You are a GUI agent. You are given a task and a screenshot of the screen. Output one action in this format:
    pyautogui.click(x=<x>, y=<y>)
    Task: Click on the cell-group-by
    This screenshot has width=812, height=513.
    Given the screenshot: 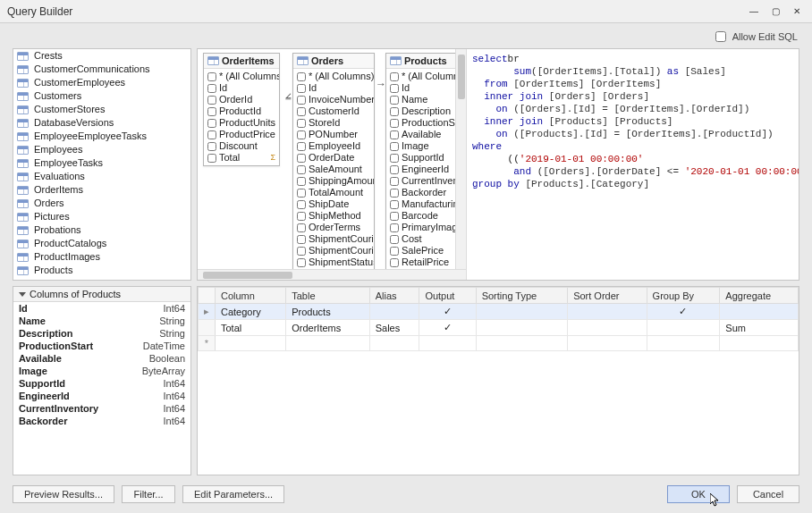 What is the action you would take?
    pyautogui.click(x=683, y=328)
    